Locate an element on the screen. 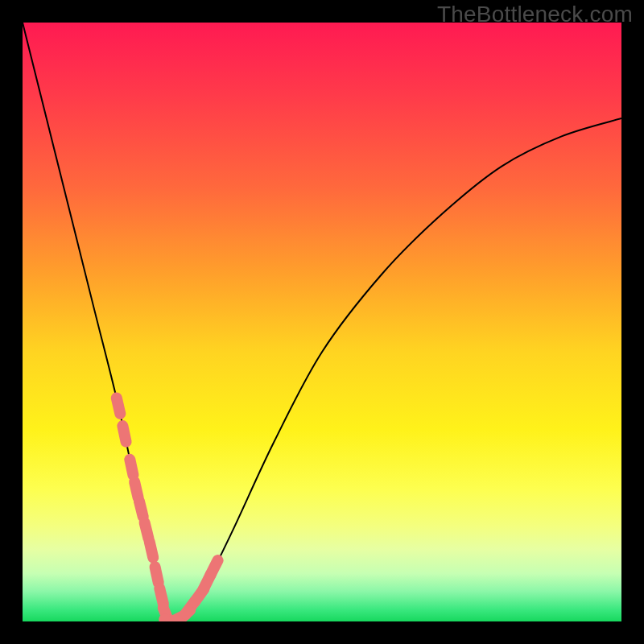  watermark-text: TheBottleneck.com is located at coordinates (535, 14).